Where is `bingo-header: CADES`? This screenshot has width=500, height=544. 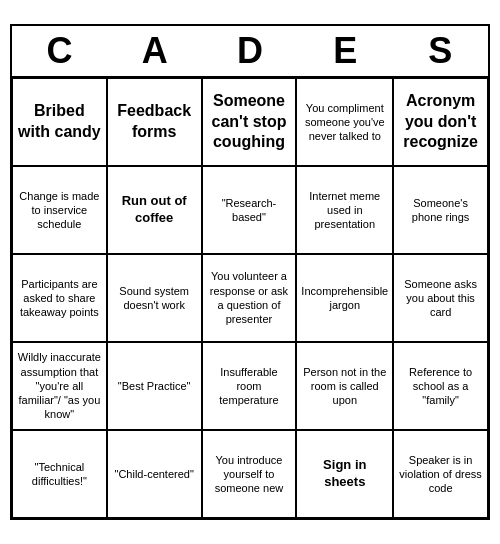
bingo-header: CADES is located at coordinates (250, 52).